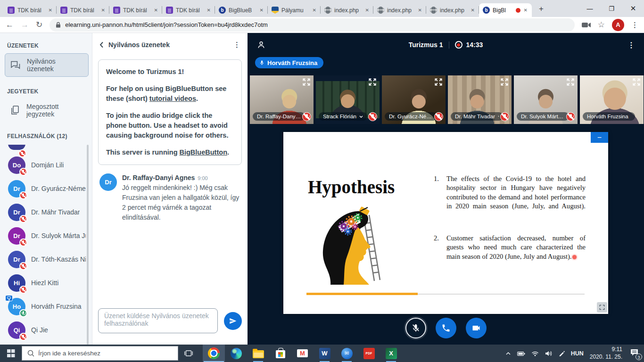 This screenshot has height=362, width=644. What do you see at coordinates (324, 354) in the screenshot?
I see `taskbar-word-icon` at bounding box center [324, 354].